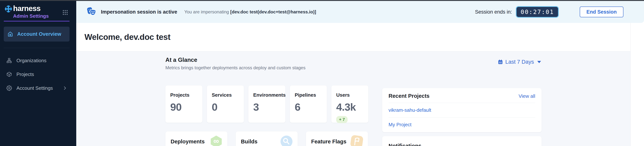  Describe the element at coordinates (9, 88) in the screenshot. I see `gear-icon` at that location.